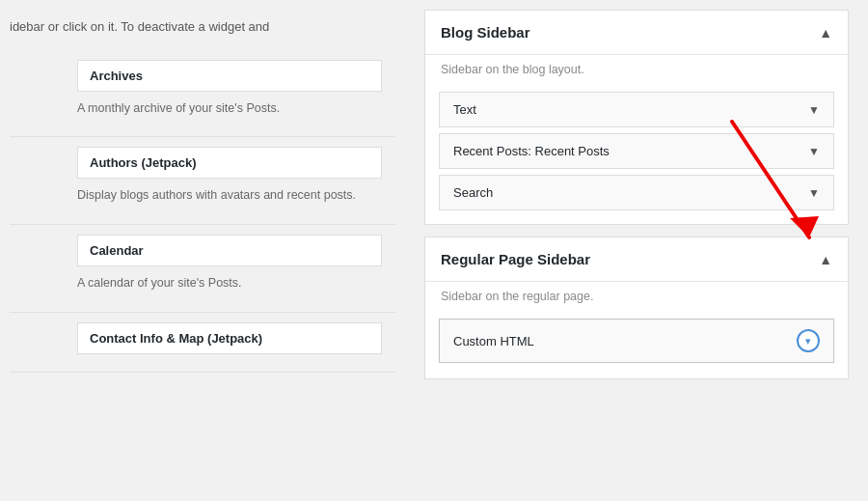 Image resolution: width=868 pixels, height=501 pixels. What do you see at coordinates (203, 181) in the screenshot?
I see `list-item: Authors (Jetpack) Display blogs authors …` at bounding box center [203, 181].